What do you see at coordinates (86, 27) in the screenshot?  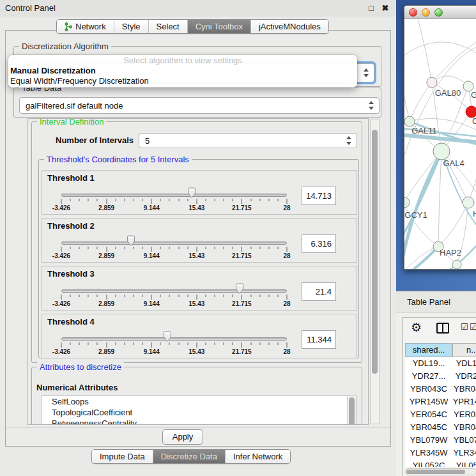 I see `tab-network: Network` at bounding box center [86, 27].